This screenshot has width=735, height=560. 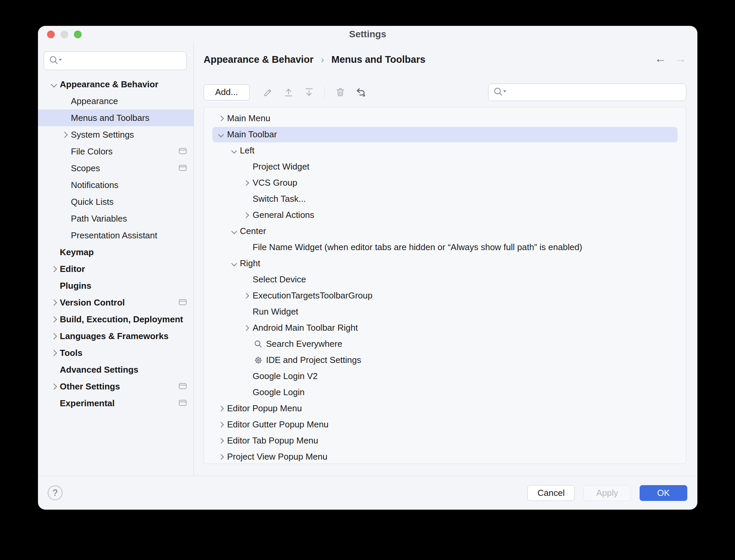 What do you see at coordinates (663, 493) in the screenshot?
I see `ok-button: OK` at bounding box center [663, 493].